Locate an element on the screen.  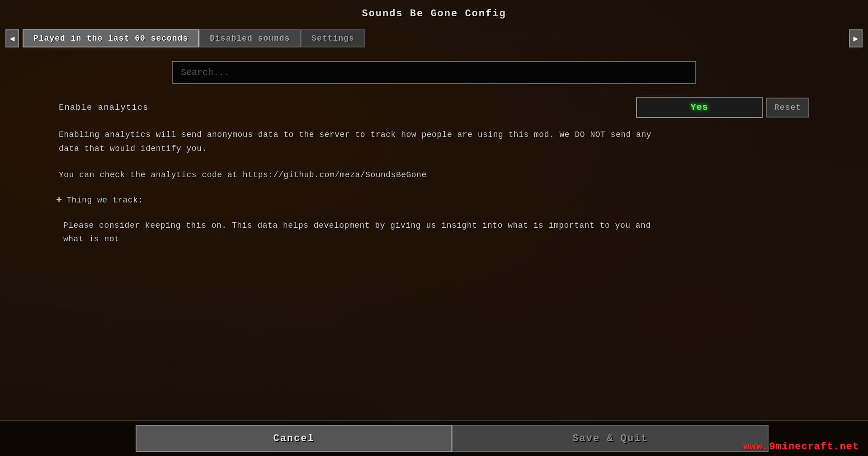
tab-arrow-left: ◀ is located at coordinates (12, 38).